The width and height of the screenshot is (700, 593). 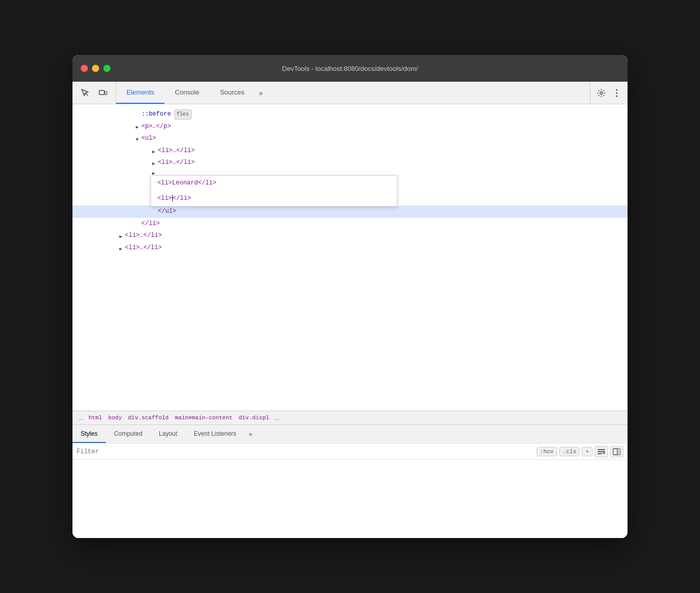 I want to click on autocomplete-item-2: <li></li>, so click(x=274, y=199).